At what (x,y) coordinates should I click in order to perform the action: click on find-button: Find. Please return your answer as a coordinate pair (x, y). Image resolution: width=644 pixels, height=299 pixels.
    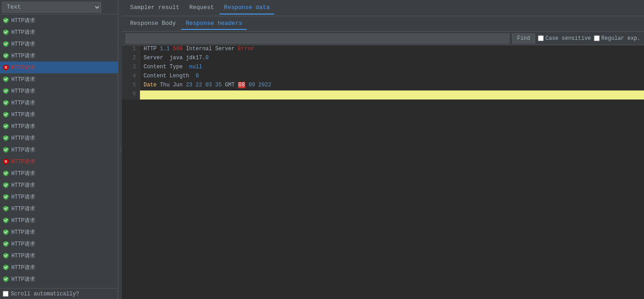
    Looking at the image, I should click on (524, 38).